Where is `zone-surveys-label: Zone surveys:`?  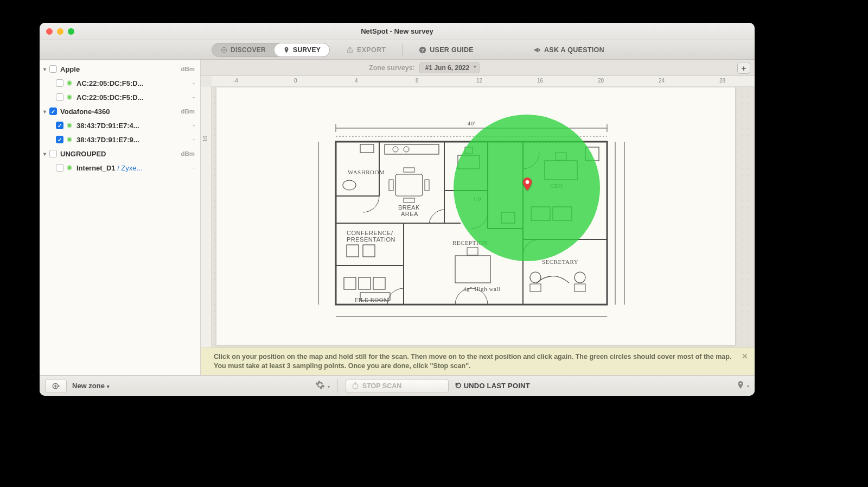
zone-surveys-label: Zone surveys: is located at coordinates (392, 68).